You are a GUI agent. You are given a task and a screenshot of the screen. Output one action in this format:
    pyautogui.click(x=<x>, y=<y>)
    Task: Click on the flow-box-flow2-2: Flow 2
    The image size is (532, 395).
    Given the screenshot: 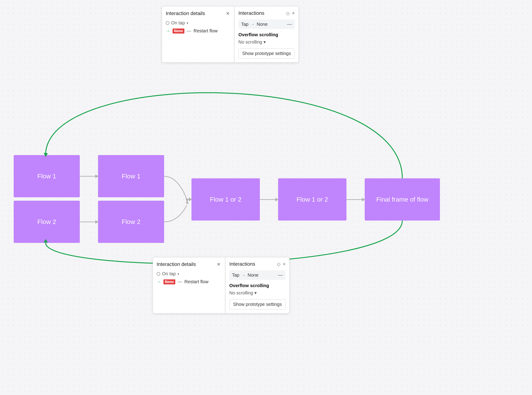 What is the action you would take?
    pyautogui.click(x=131, y=222)
    